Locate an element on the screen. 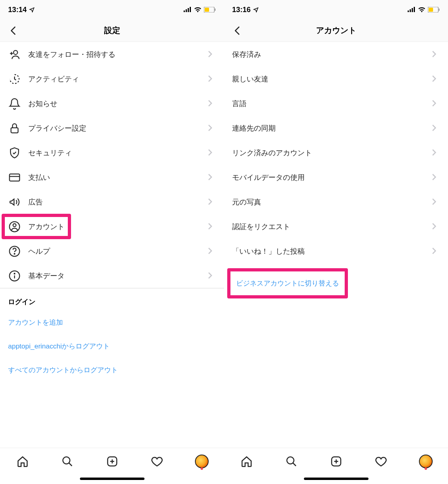  list-item-original-photos: 元の写真 is located at coordinates (336, 202).